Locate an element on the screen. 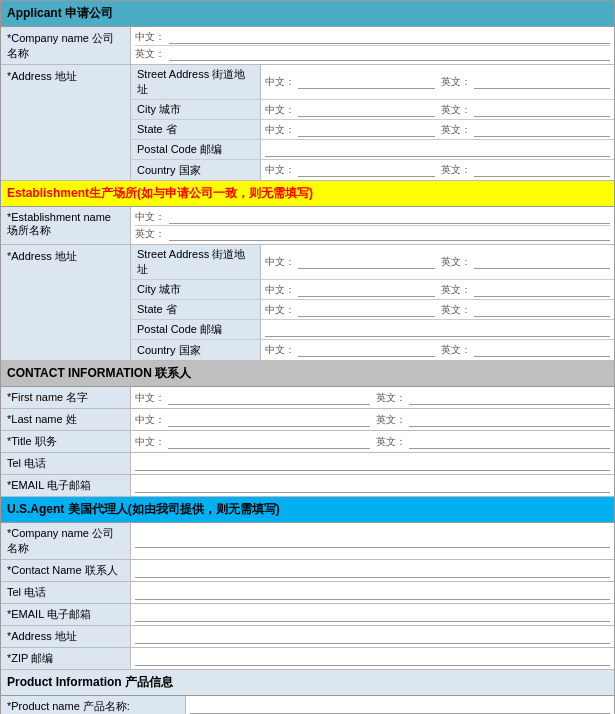 The image size is (615, 714). country-input-area: 中文： 英文： is located at coordinates (438, 170).